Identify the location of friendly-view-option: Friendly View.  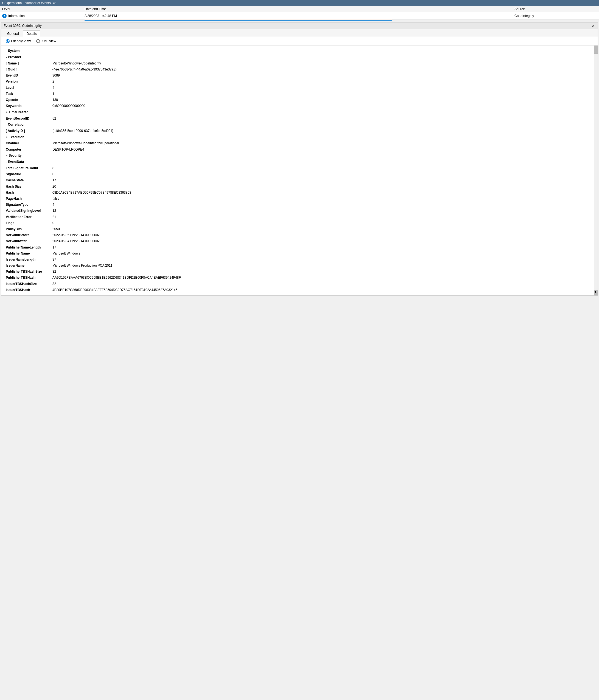
(18, 41).